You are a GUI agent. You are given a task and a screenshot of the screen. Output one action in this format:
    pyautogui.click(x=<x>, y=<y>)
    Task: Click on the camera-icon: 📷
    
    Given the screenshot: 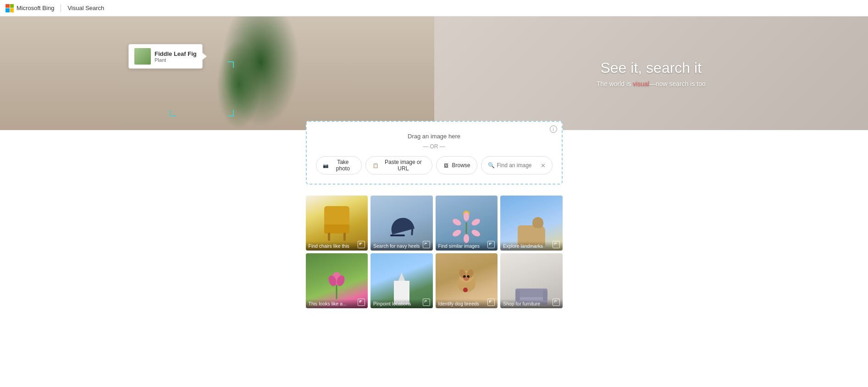 What is the action you would take?
    pyautogui.click(x=326, y=165)
    